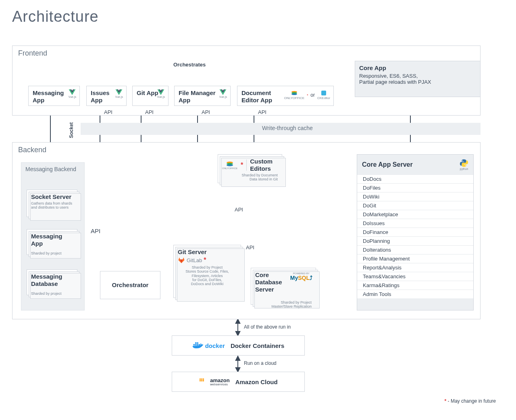 This screenshot has width=516, height=420. What do you see at coordinates (281, 129) in the screenshot?
I see `cache-band: Write-through cache` at bounding box center [281, 129].